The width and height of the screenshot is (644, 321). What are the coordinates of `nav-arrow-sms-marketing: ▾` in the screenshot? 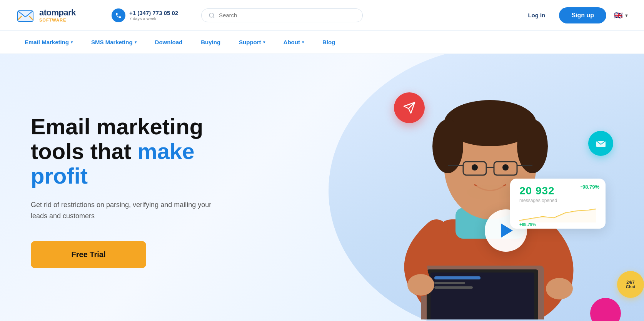 It's located at (135, 42).